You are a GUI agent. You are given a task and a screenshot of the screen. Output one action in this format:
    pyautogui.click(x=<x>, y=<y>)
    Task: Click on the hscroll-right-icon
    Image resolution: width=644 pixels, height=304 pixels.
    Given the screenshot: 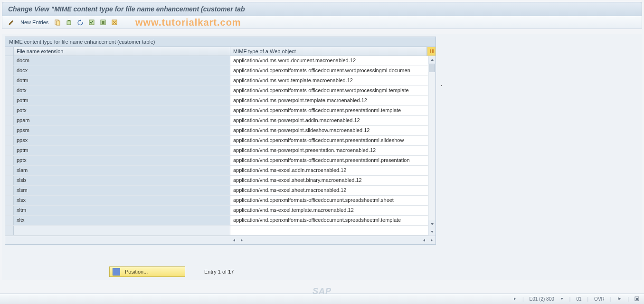 What is the action you would take?
    pyautogui.click(x=432, y=240)
    